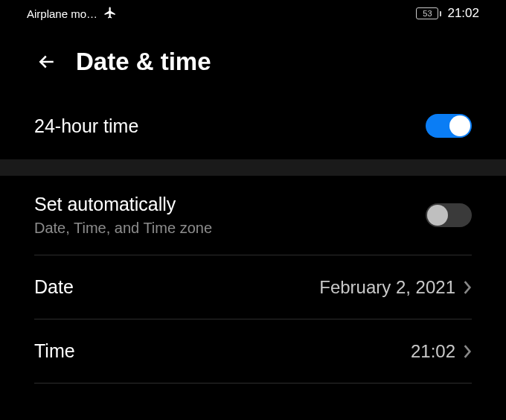 This screenshot has width=506, height=420. What do you see at coordinates (54, 287) in the screenshot?
I see `row-label-date: Date` at bounding box center [54, 287].